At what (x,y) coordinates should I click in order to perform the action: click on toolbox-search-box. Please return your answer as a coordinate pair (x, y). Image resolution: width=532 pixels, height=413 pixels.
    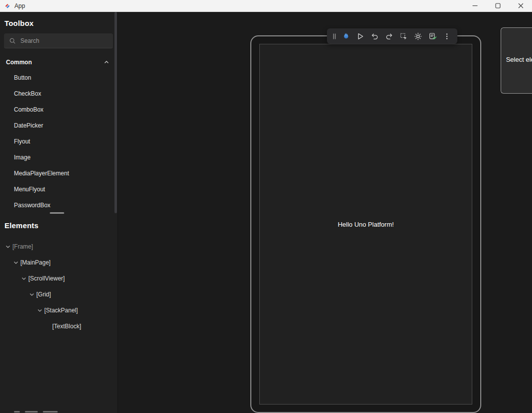
    Looking at the image, I should click on (59, 41).